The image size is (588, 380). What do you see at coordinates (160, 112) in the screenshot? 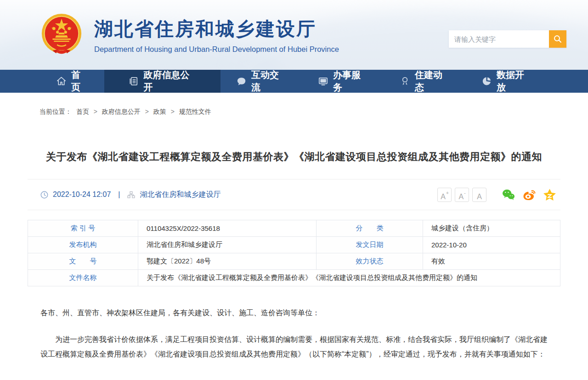
I see `breadcrumb-policy: 政策` at bounding box center [160, 112].